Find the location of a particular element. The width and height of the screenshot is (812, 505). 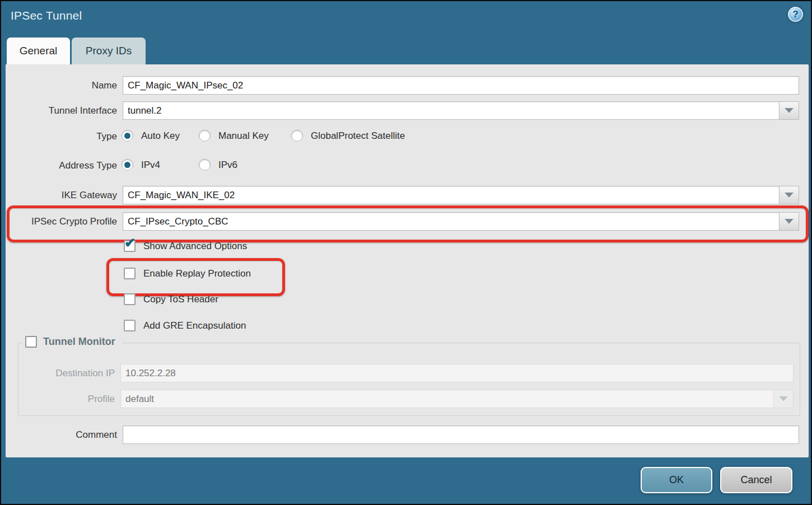

destination-ip-label: Destination IP is located at coordinates (67, 373).